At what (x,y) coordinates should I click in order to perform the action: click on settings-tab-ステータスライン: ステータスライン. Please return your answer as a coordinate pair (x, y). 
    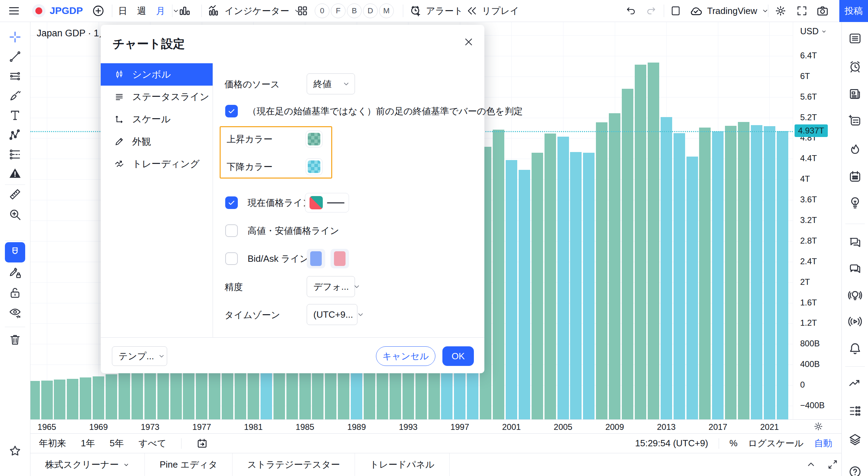
    Looking at the image, I should click on (157, 97).